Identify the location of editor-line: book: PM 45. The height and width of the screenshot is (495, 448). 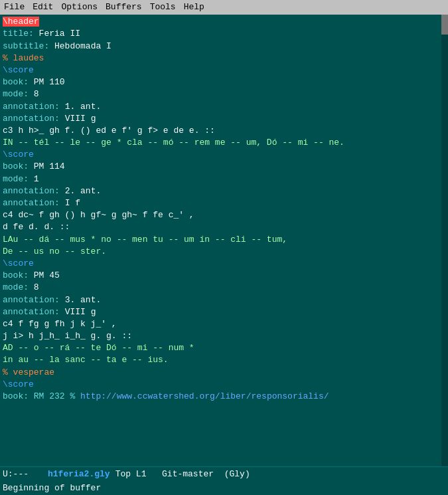
(224, 276).